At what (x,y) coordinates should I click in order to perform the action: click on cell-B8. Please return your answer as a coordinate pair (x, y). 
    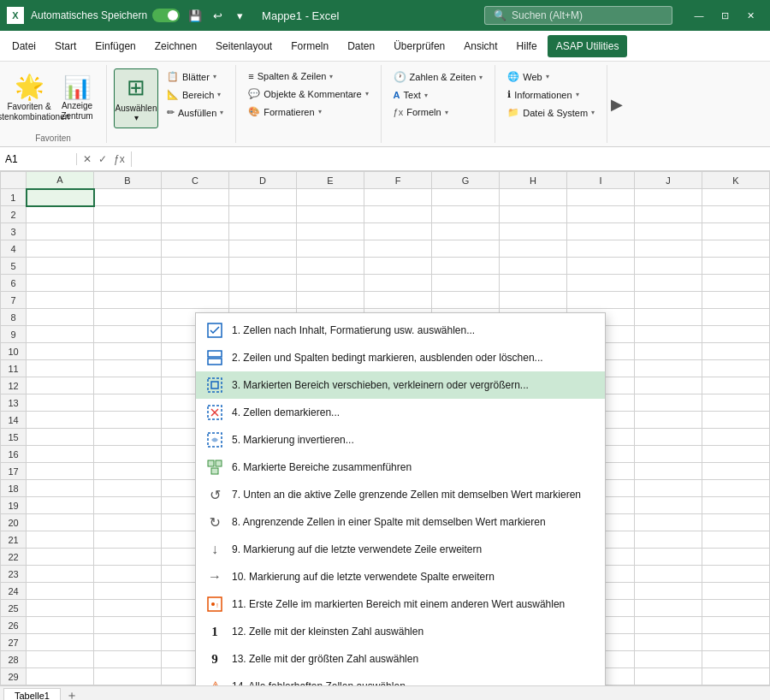
    Looking at the image, I should click on (128, 317).